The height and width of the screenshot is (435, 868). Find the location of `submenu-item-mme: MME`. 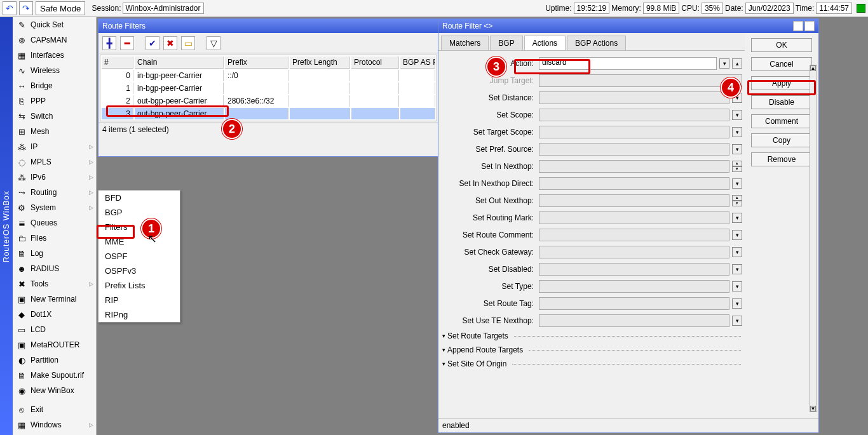

submenu-item-mme: MME is located at coordinates (139, 241).